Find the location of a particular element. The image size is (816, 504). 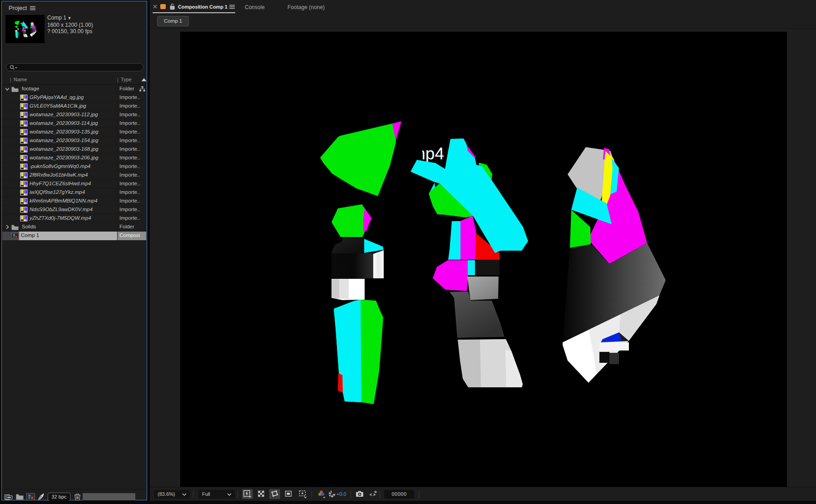

composition-panel-menu-icon is located at coordinates (232, 7).